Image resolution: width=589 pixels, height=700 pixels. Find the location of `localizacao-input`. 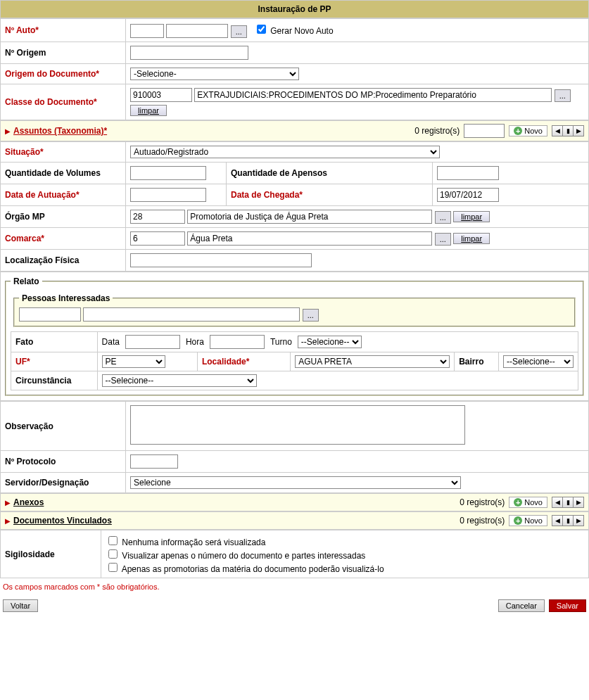

localizacao-input is located at coordinates (221, 260).